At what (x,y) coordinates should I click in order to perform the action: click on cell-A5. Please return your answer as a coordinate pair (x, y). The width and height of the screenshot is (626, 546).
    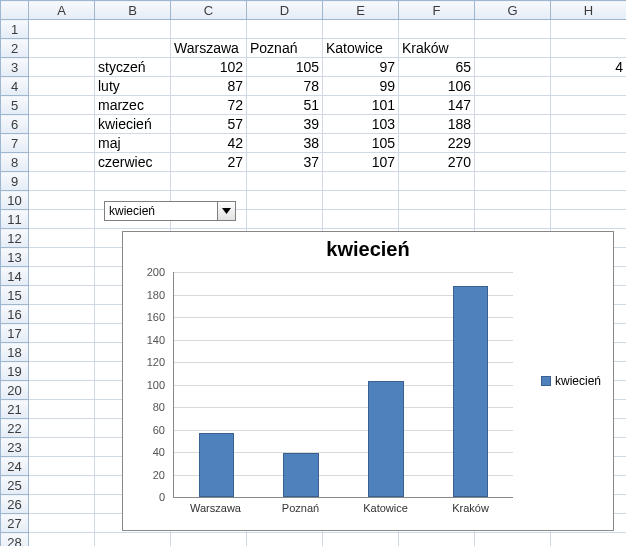
    Looking at the image, I should click on (62, 106).